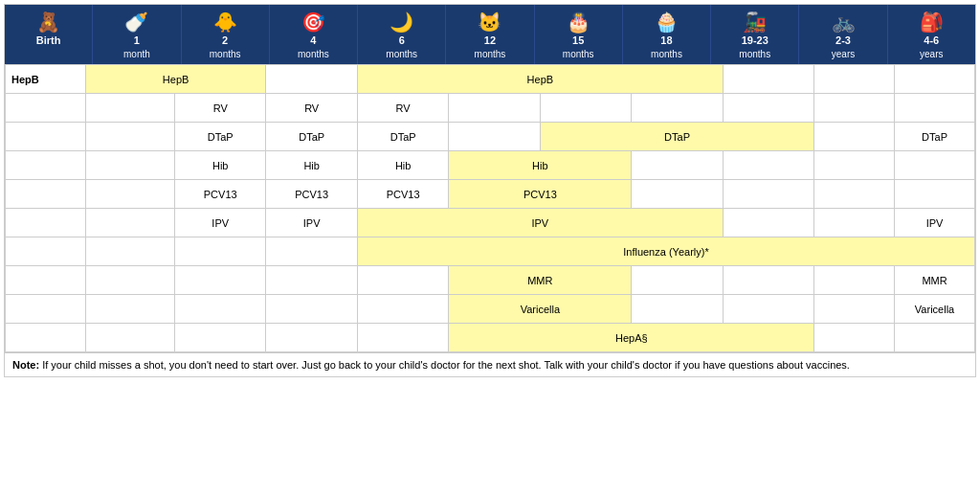 The image size is (980, 497). Describe the element at coordinates (490, 309) in the screenshot. I see `varicella-row: Varicella Varicella` at that location.